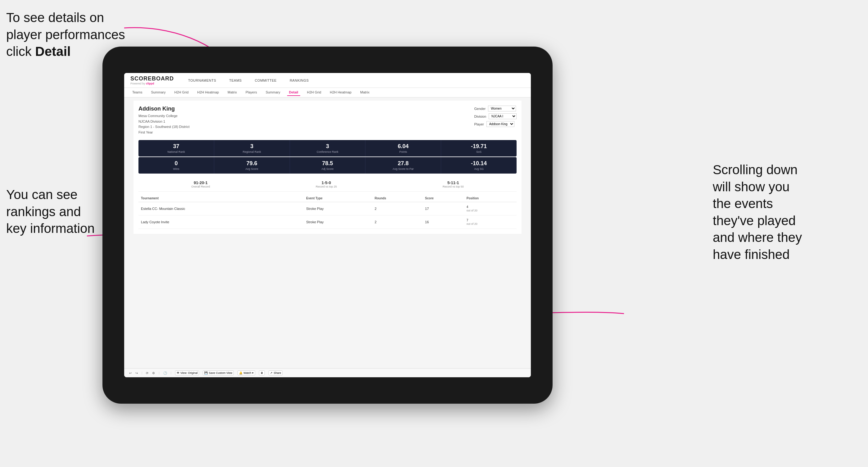  What do you see at coordinates (328, 167) in the screenshot?
I see `content-inner: Addison King Mesa Community College NJCA…` at bounding box center [328, 167].